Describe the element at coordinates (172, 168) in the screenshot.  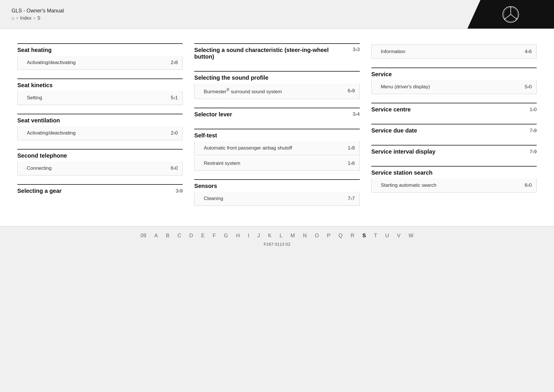
I see `page-num: 6›0` at that location.